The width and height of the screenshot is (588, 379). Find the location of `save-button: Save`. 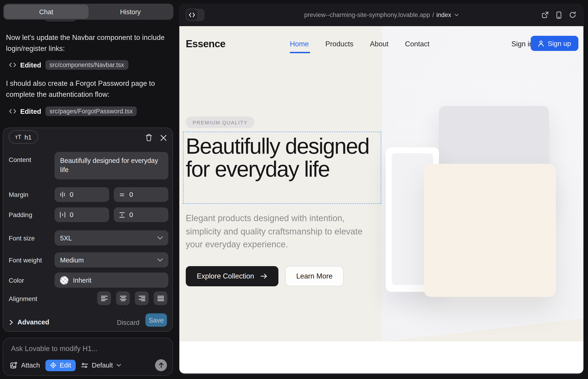

save-button: Save is located at coordinates (156, 320).